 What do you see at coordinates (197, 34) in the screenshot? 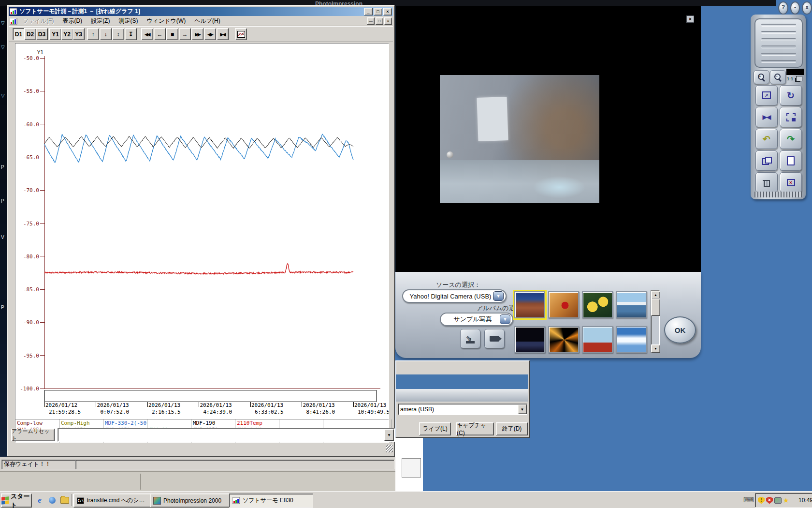
I see `fast-forward-button: ▶▶` at bounding box center [197, 34].